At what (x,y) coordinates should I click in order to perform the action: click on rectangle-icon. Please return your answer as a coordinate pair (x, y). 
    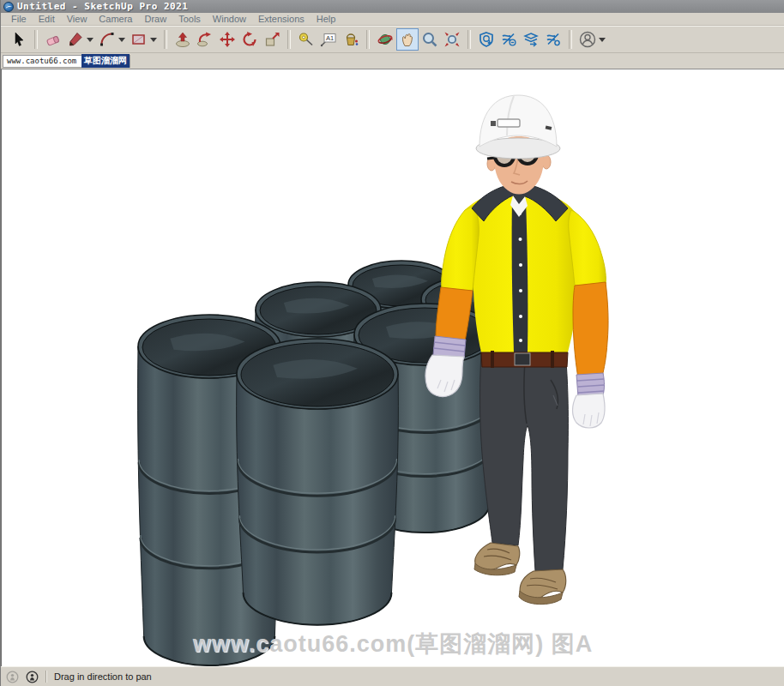
    Looking at the image, I should click on (139, 39).